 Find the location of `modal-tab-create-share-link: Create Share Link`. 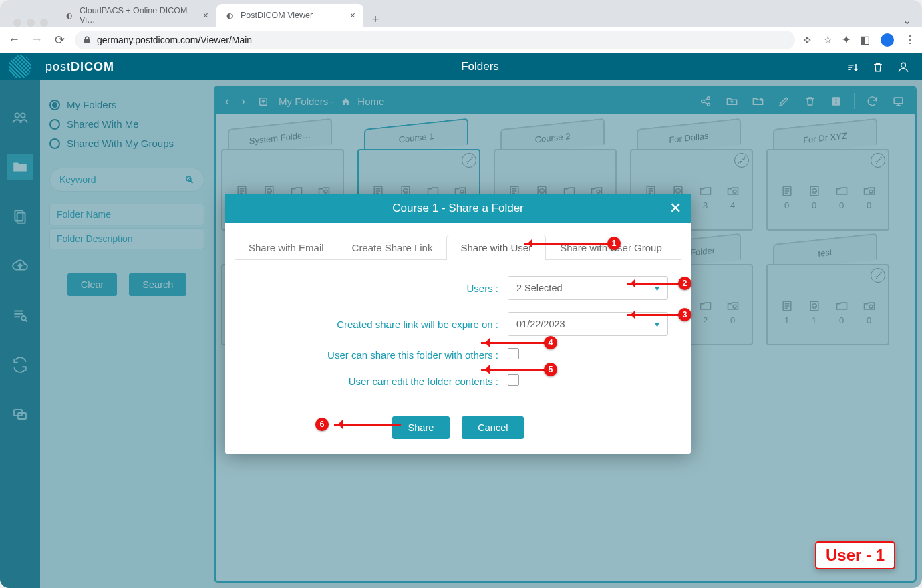

modal-tab-create-share-link: Create Share Link is located at coordinates (393, 247).